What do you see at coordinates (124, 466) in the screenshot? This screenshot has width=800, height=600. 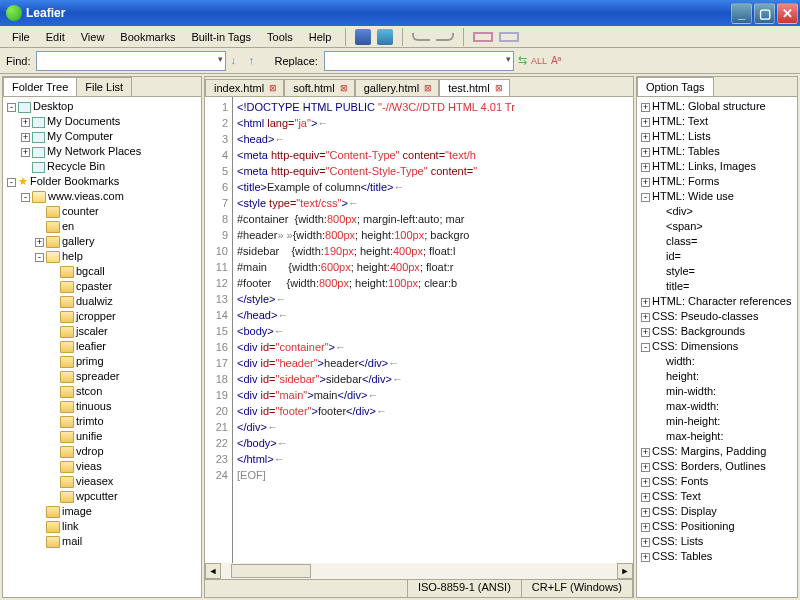 I see `tree-item: vieas` at bounding box center [124, 466].